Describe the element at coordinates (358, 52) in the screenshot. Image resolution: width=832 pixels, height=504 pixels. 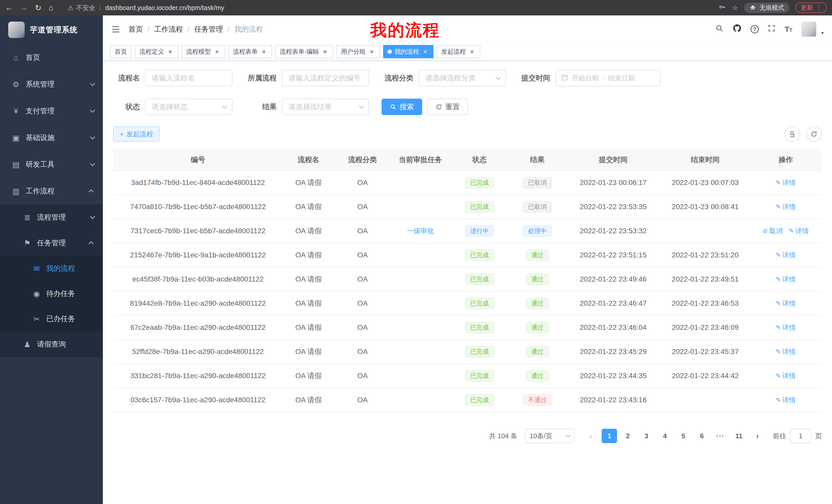
I see `tab-user-group: 用户分组×` at that location.